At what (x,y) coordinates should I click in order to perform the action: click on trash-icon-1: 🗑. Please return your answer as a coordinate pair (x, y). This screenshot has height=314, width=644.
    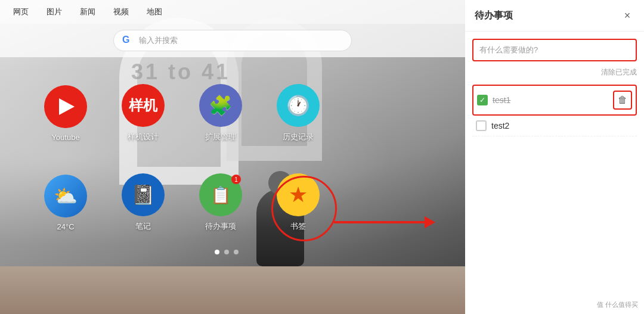
    Looking at the image, I should click on (623, 100).